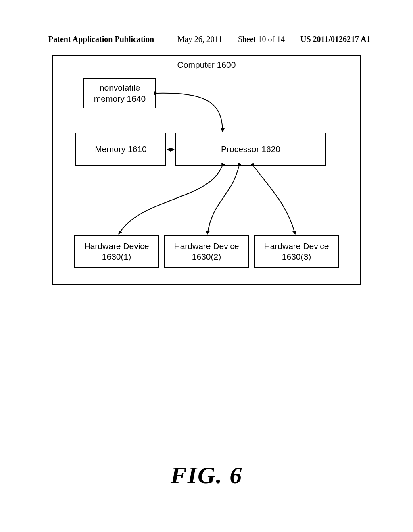  What do you see at coordinates (206, 251) in the screenshot?
I see `box-hardware-device-2: Hardware Device1630(2)` at bounding box center [206, 251].